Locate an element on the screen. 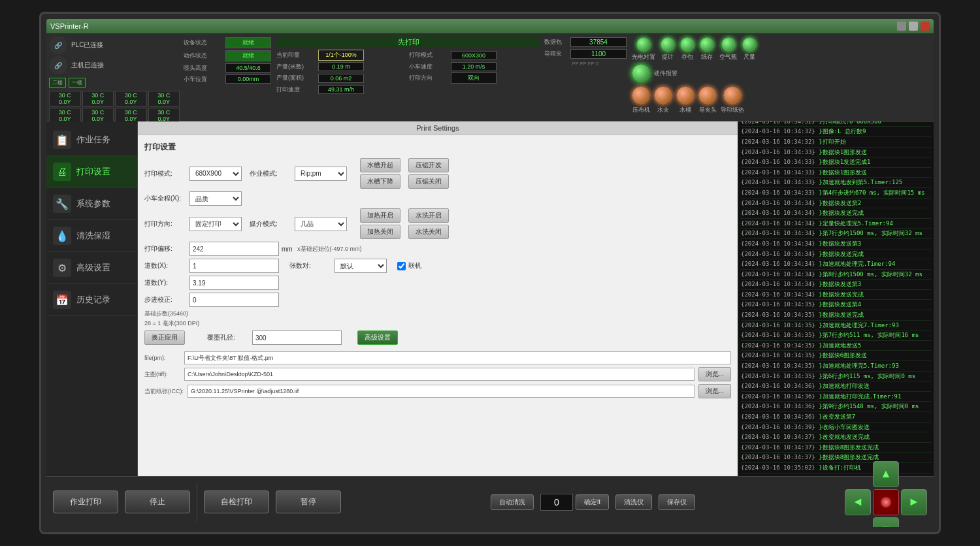  water-down-button: 水槽下降 is located at coordinates (380, 182).